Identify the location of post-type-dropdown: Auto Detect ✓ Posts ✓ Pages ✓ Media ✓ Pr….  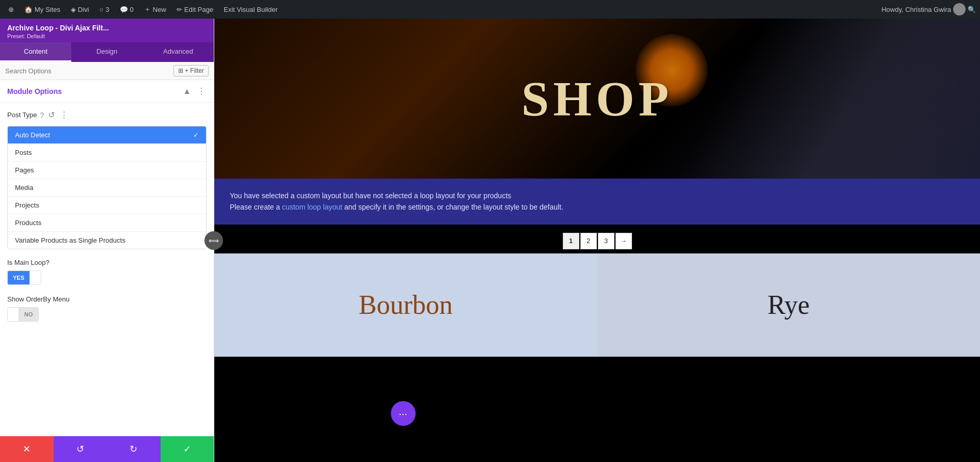
(107, 188).